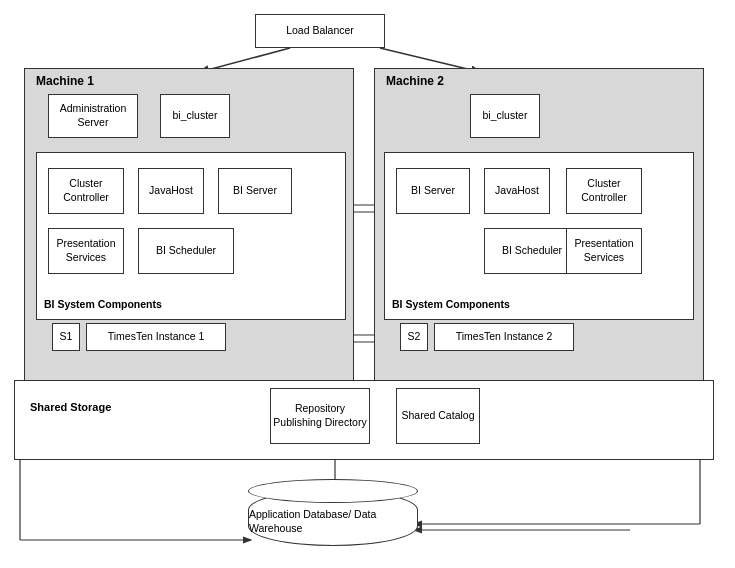  I want to click on cluster-controller-1-box: Cluster Controller, so click(86, 191).